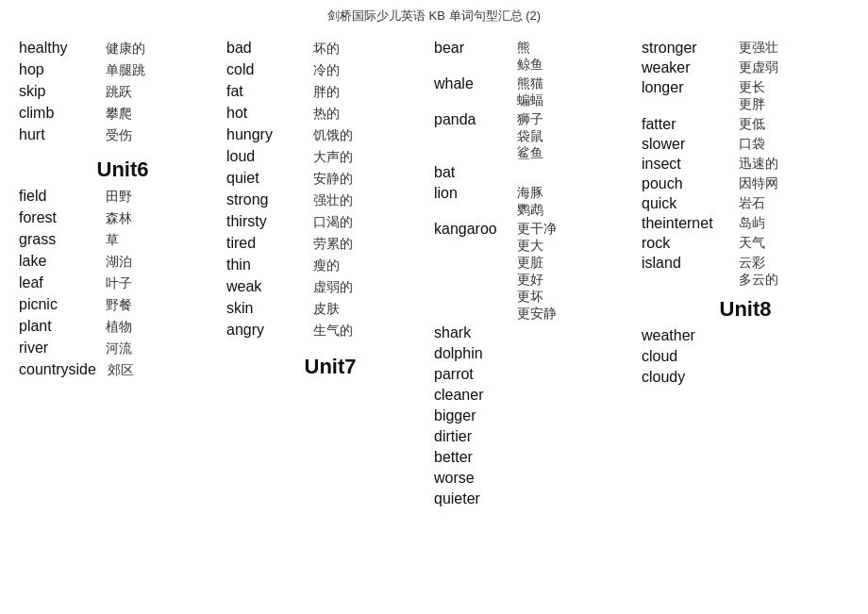 The width and height of the screenshot is (868, 614). What do you see at coordinates (687, 124) in the screenshot?
I see `word-en: fatter` at bounding box center [687, 124].